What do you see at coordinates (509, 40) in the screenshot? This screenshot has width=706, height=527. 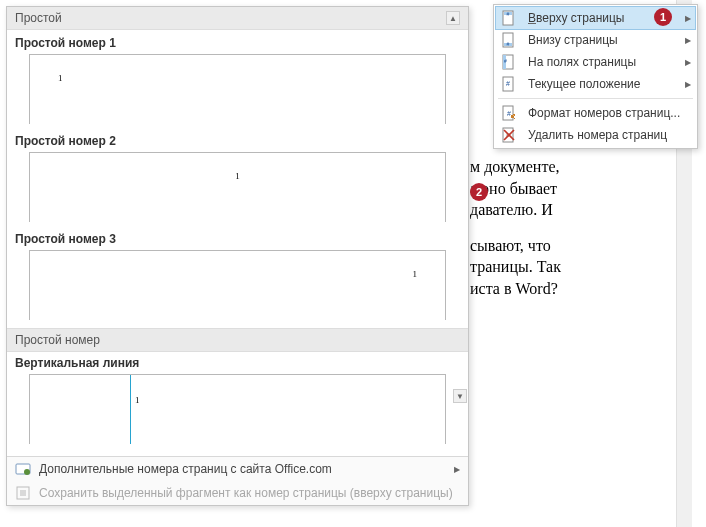 I see `page-bottom-icon: #` at bounding box center [509, 40].